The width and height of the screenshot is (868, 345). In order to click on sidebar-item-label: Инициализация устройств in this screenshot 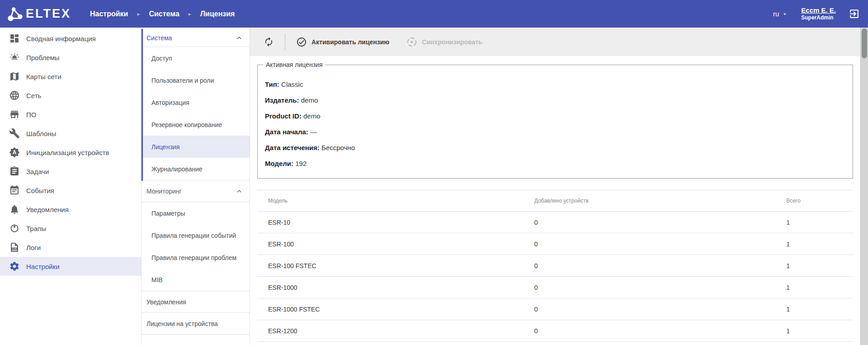, I will do `click(68, 153)`.